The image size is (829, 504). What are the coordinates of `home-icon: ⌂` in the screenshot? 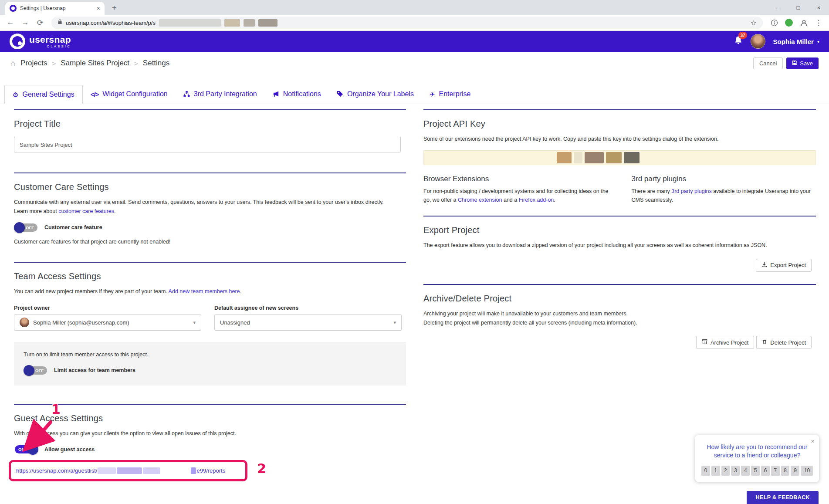 It's located at (13, 64).